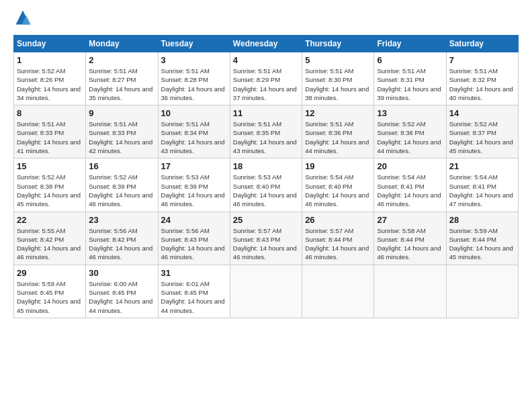 This screenshot has width=532, height=411. Describe the element at coordinates (194, 85) in the screenshot. I see `day-info: Sunrise: 5:51 AM Sunset: 8:28 PM Dayligh…` at that location.